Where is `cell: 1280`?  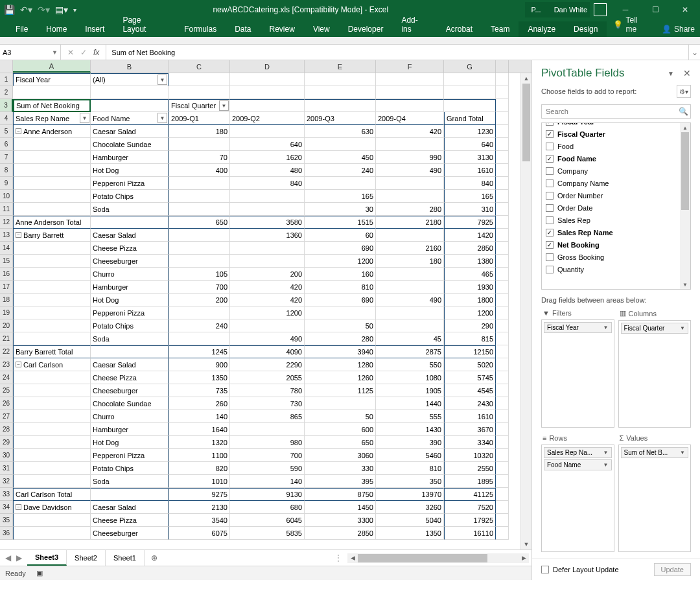
cell: 1280 is located at coordinates (340, 365).